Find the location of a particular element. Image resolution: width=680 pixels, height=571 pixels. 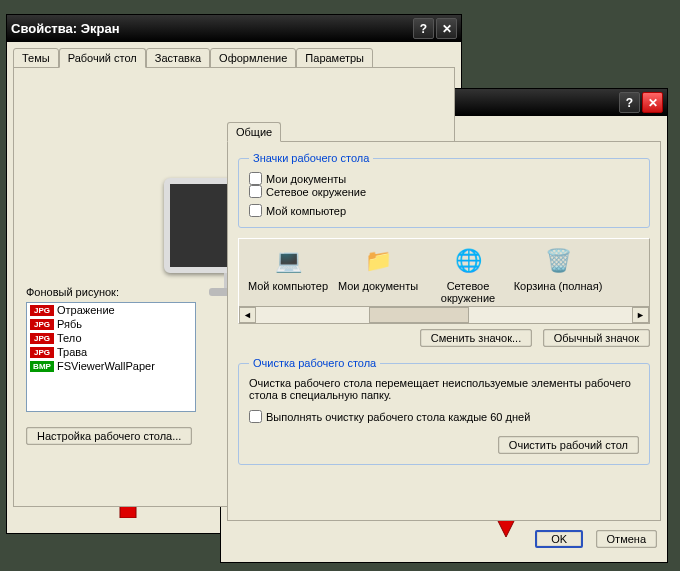

wallpaper-listbox: JPGОтражение JPGРябь JPGТело JPGТрава BM… is located at coordinates (111, 357).